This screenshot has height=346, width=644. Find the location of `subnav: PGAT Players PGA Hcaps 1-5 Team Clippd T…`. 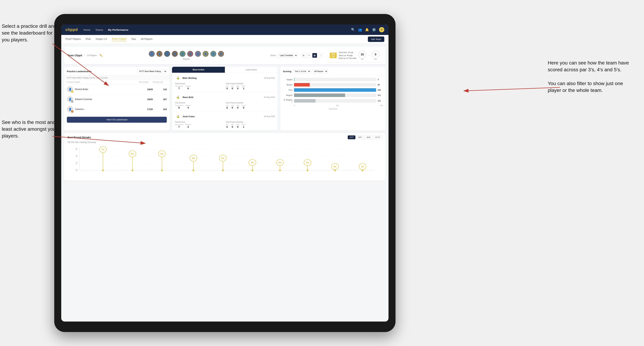

subnav: PGAT Players PGA Hcaps 1-5 Team Clippd T… is located at coordinates (225, 39).